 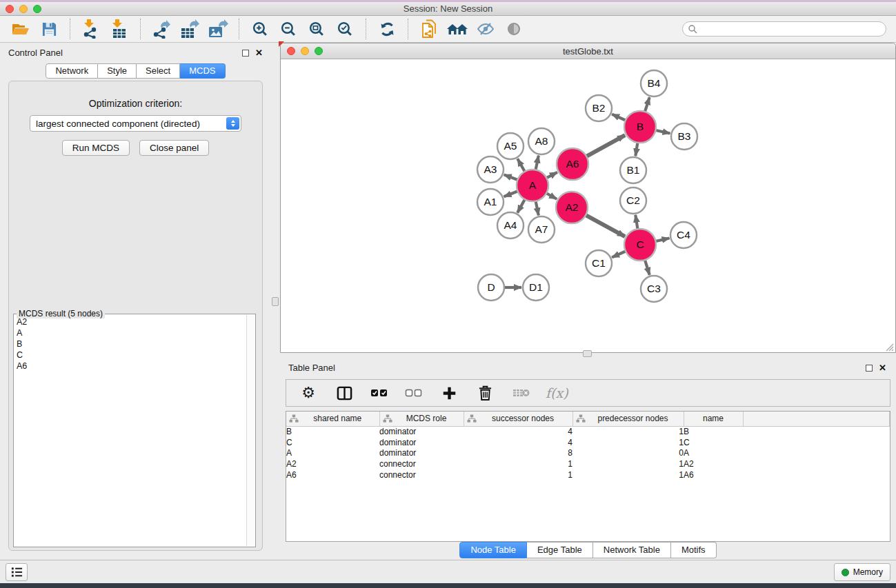 I want to click on graph-node-A7: A7, so click(x=541, y=230).